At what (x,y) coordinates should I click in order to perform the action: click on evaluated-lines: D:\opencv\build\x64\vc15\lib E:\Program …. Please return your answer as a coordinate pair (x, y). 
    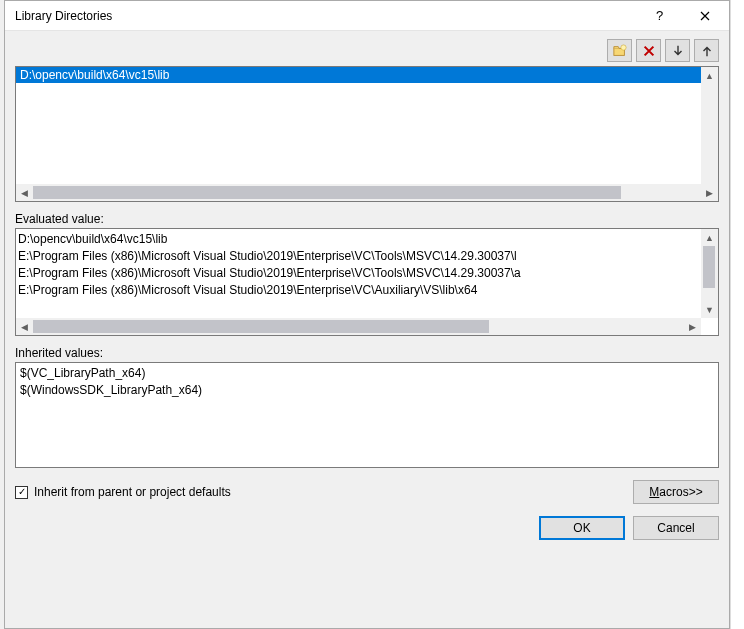
    Looking at the image, I should click on (367, 274).